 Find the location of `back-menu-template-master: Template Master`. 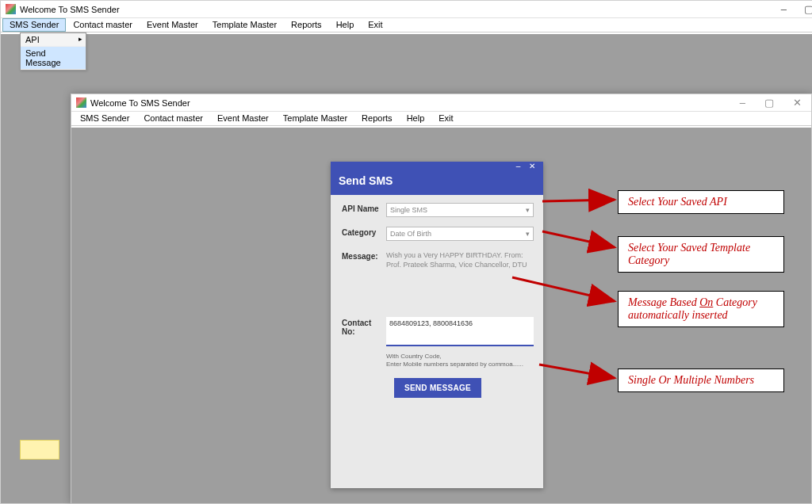

back-menu-template-master: Template Master is located at coordinates (244, 25).